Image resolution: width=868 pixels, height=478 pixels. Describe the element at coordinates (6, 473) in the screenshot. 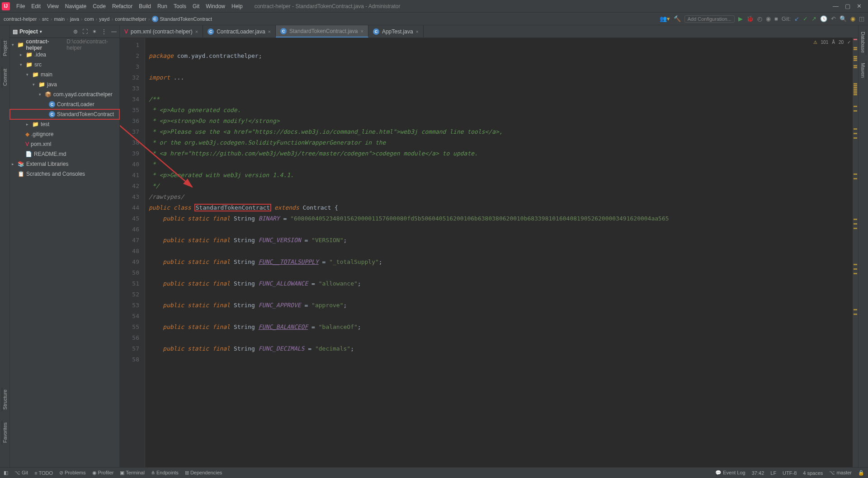

I see `toggle-tools-icon: ◧` at that location.